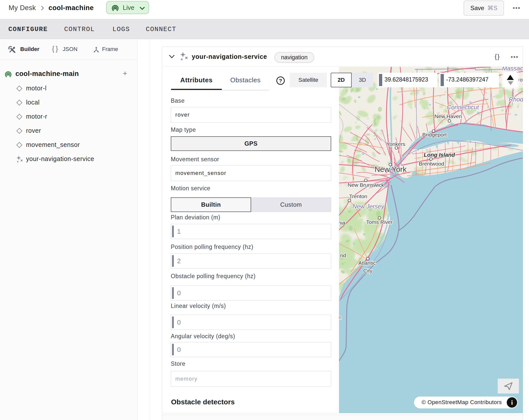  Describe the element at coordinates (391, 169) in the screenshot. I see `svg-text: New York` at that location.